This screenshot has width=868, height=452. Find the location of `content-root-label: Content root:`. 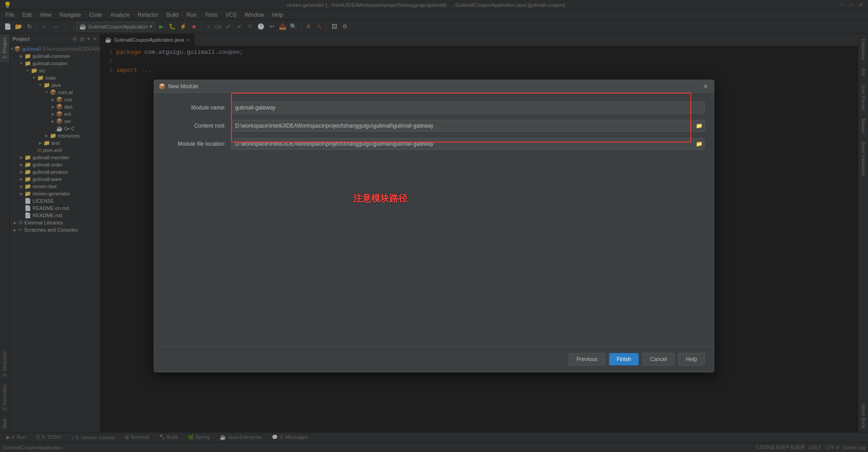

content-root-label: Content root: is located at coordinates (197, 126).